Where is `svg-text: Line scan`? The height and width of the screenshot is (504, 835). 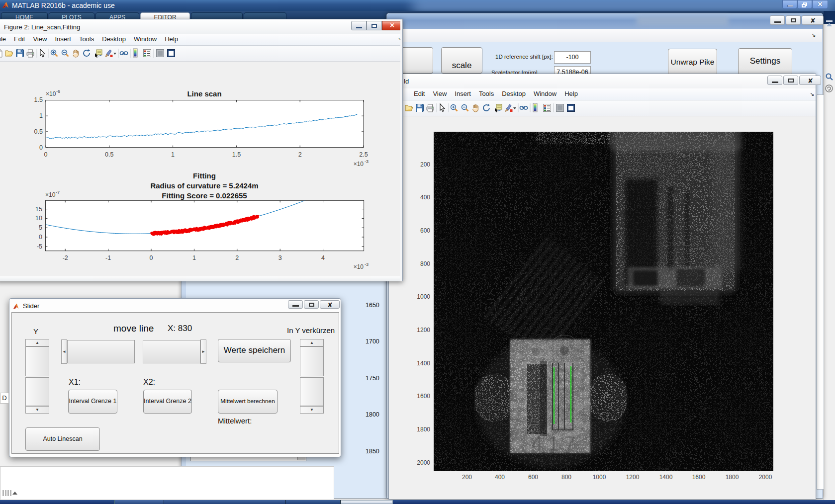
svg-text: Line scan is located at coordinates (204, 93).